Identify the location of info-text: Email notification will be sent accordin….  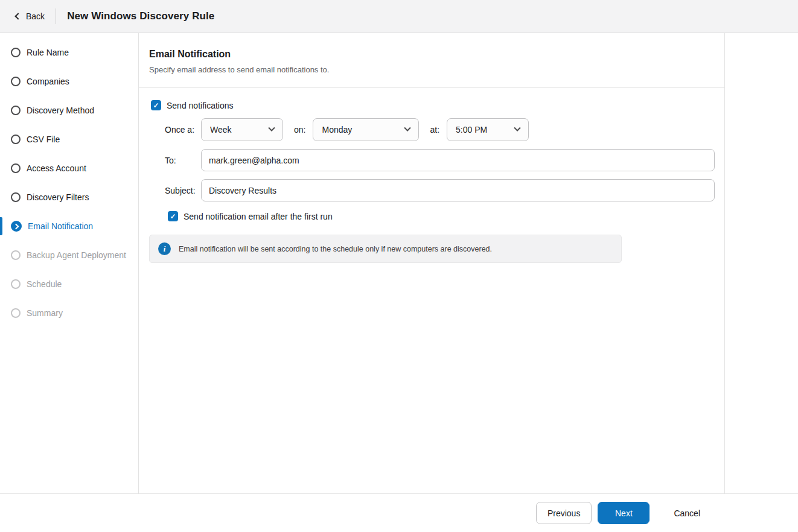
(336, 249).